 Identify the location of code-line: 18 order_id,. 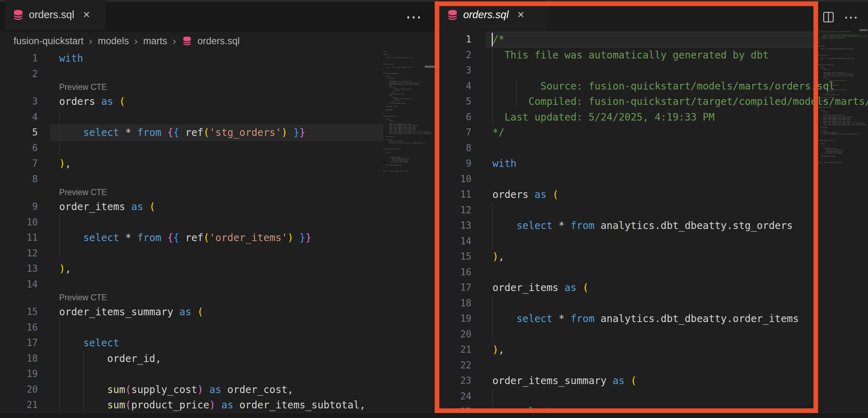
(219, 359).